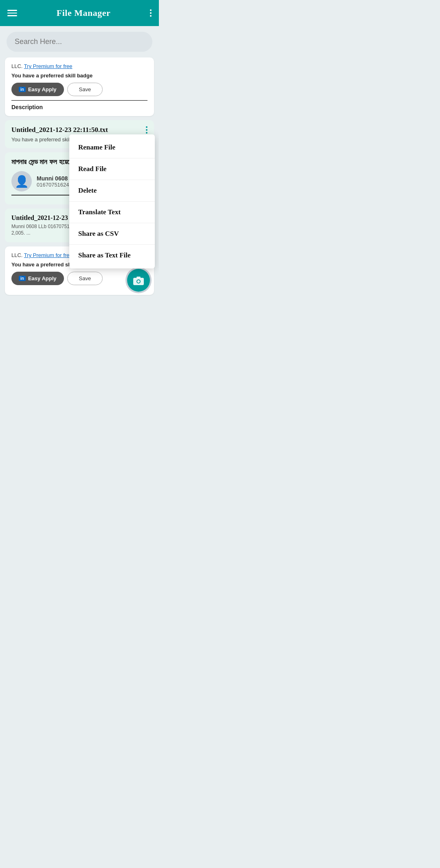  Describe the element at coordinates (79, 130) in the screenshot. I see `file-card-header: Untitled_2021-12-23 22:11:50.txt` at that location.